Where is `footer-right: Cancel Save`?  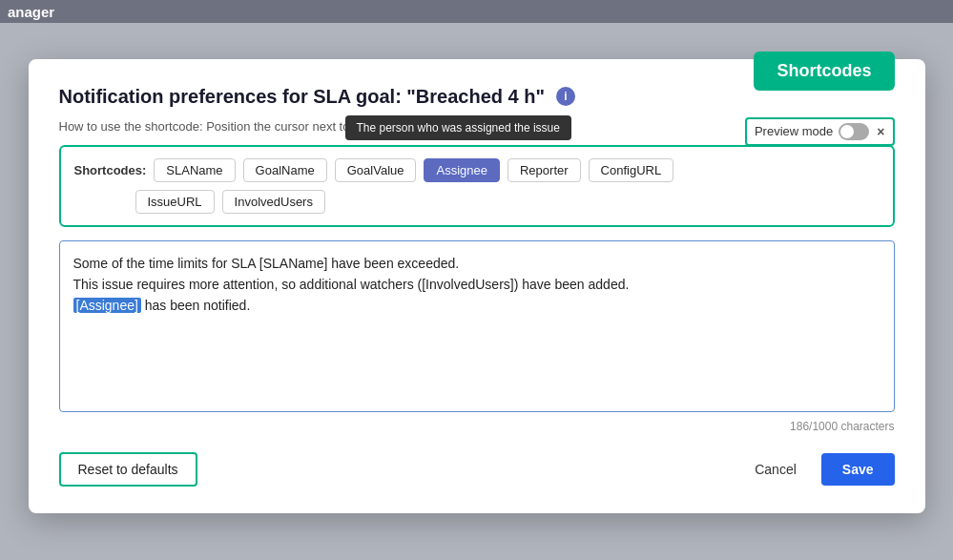 footer-right: Cancel Save is located at coordinates (818, 469).